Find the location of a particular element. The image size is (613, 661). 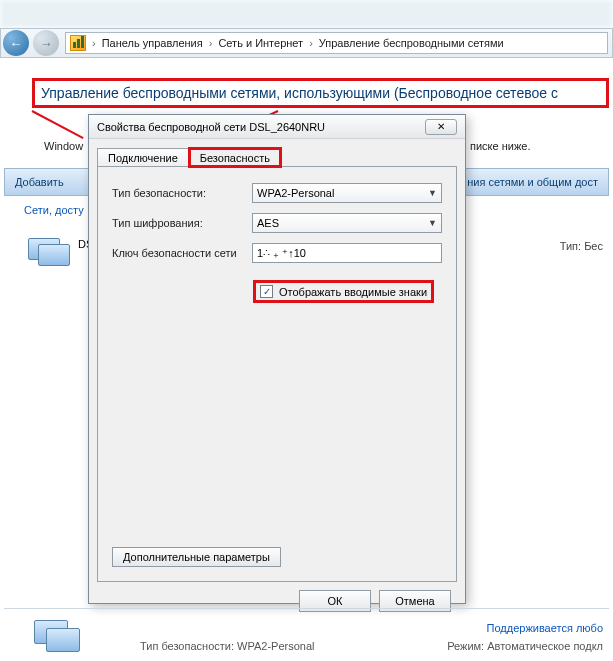

security-type-label: Тип безопасности: is located at coordinates (182, 193).